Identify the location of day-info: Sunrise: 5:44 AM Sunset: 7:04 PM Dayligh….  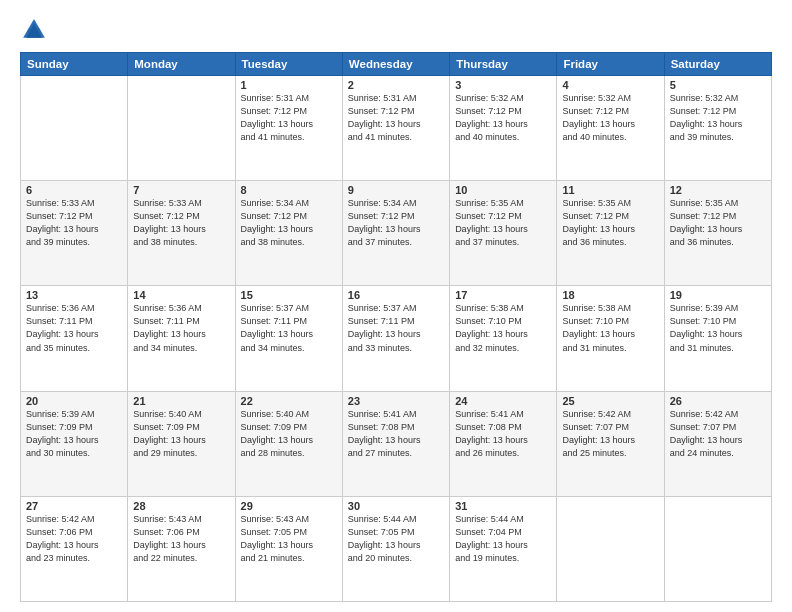
(503, 539).